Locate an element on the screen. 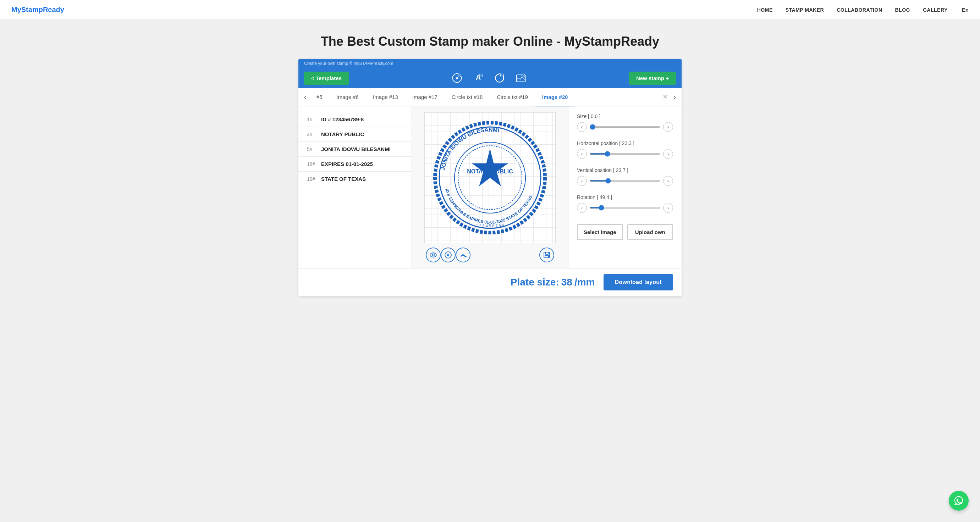  plate-size: Plate size: 38 /mm is located at coordinates (553, 282).